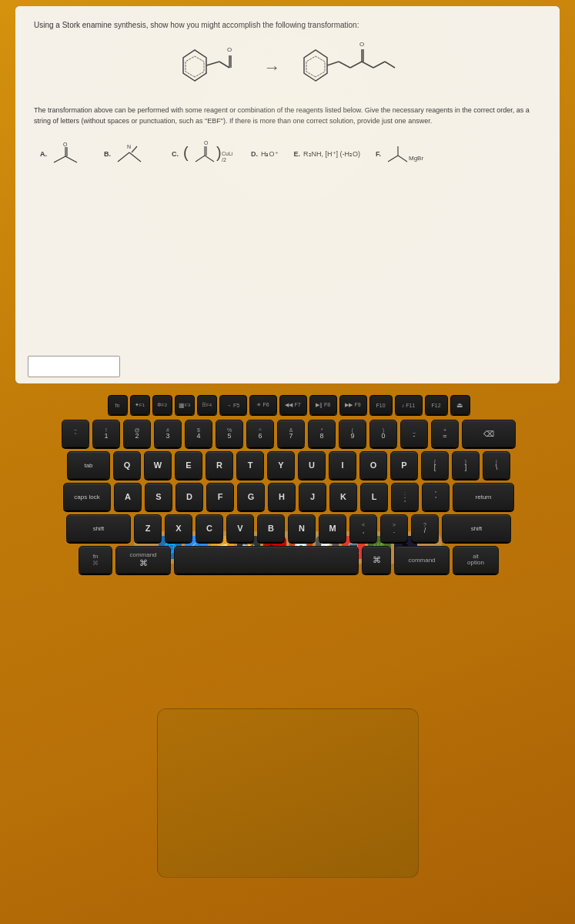  What do you see at coordinates (288, 68) in the screenshot?
I see `chemistry-diagram: O →` at bounding box center [288, 68].